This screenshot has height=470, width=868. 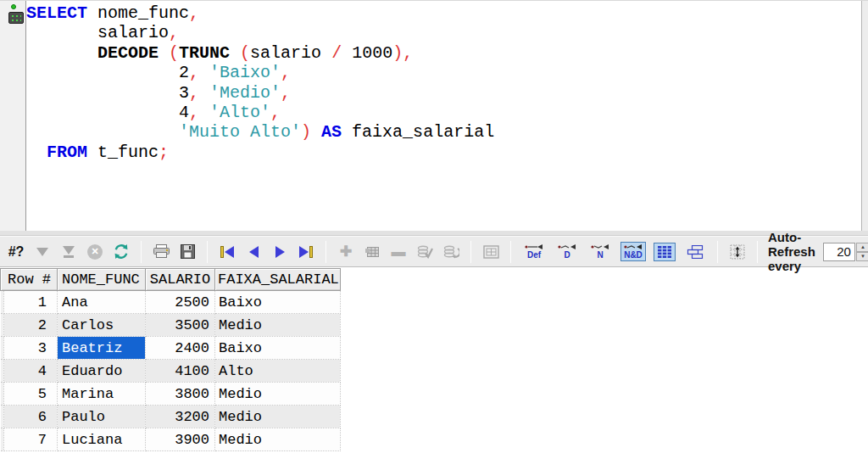 I want to click on column-width-name-button: N, so click(x=600, y=251).